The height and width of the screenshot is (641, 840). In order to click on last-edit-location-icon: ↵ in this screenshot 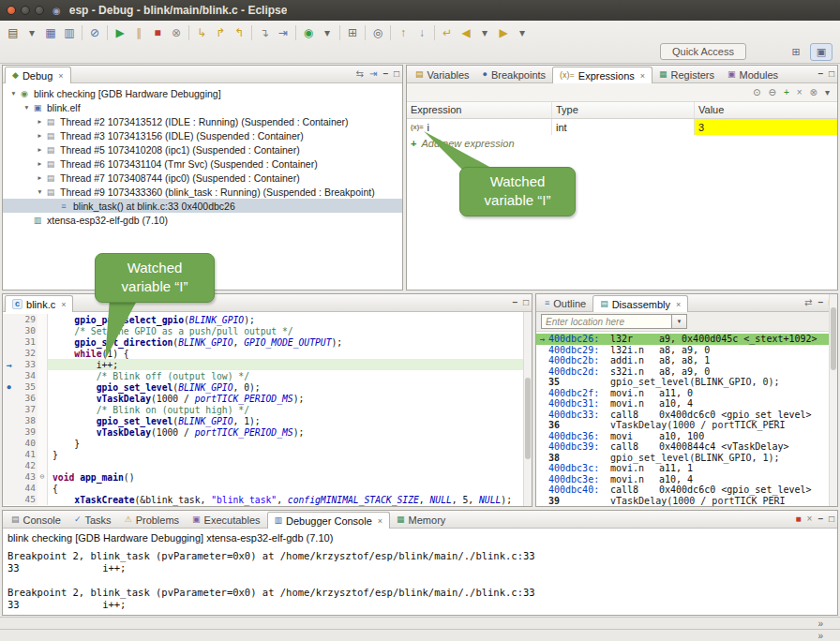, I will do `click(447, 33)`.